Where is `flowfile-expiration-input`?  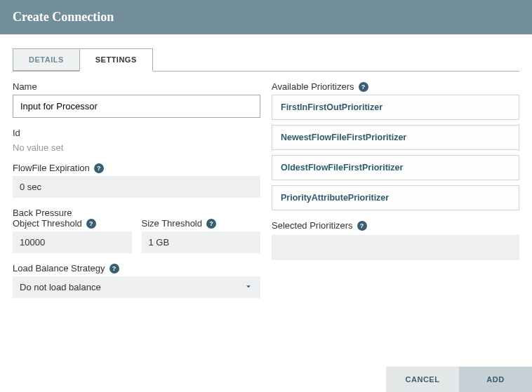
flowfile-expiration-input is located at coordinates (136, 187).